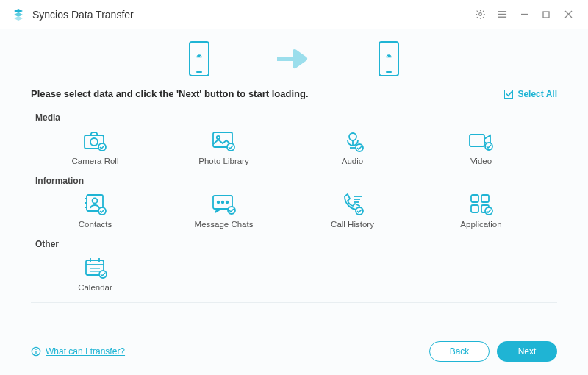 The image size is (588, 375). Describe the element at coordinates (96, 204) in the screenshot. I see `contacts-icon` at that location.